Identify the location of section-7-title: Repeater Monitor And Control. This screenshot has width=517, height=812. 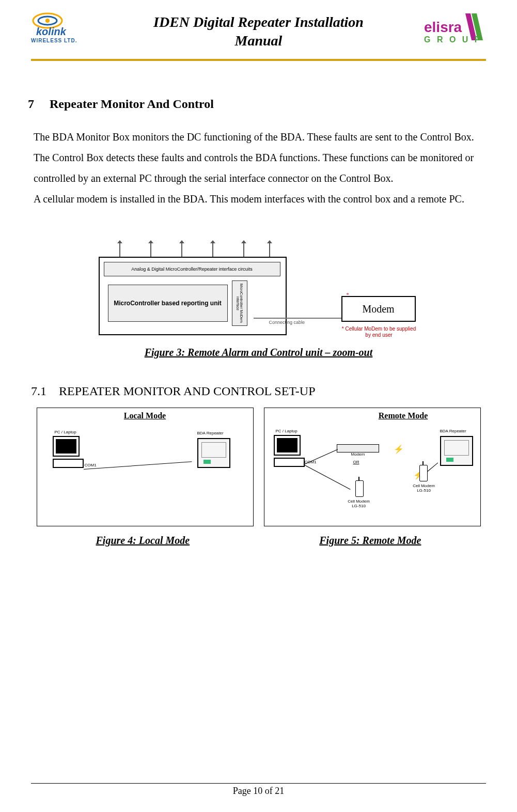
(132, 104).